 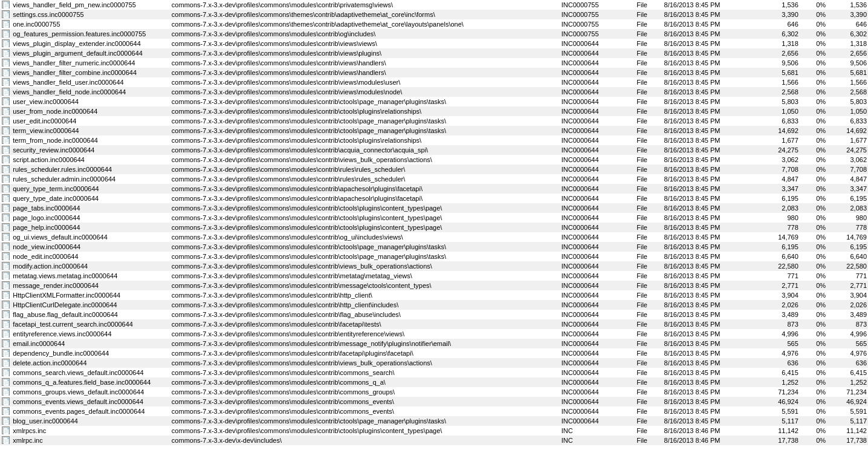 What do you see at coordinates (434, 353) in the screenshot?
I see `table-row: 📄dependency_bundle.inc0000644commons-7.x…` at bounding box center [434, 353].